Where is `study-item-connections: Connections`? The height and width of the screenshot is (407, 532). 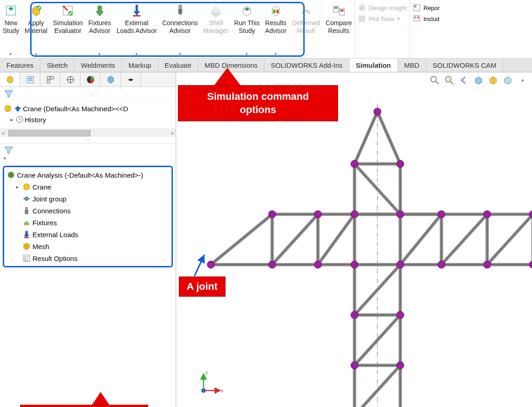 study-item-connections: Connections is located at coordinates (88, 211).